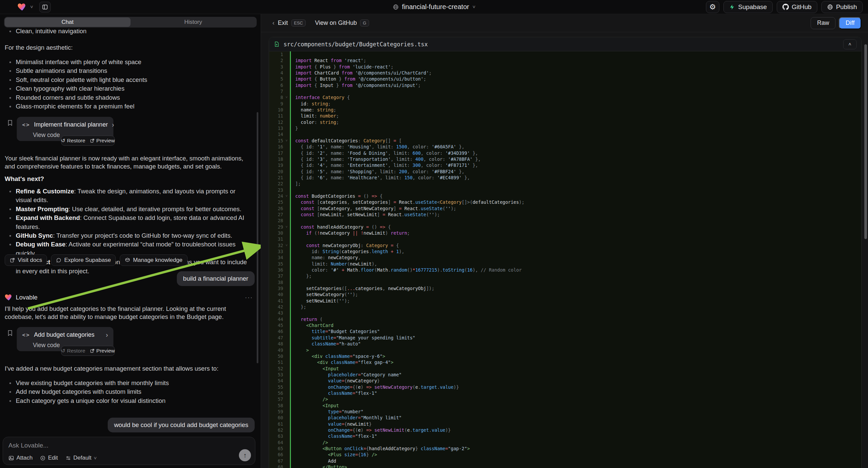  I want to click on mode-selector: Default ˅, so click(81, 458).